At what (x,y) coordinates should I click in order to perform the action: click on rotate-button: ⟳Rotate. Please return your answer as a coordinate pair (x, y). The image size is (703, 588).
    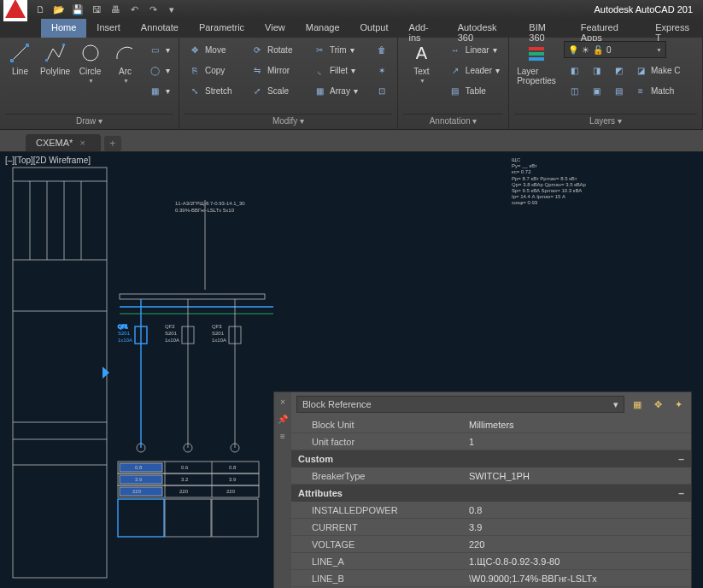
    Looking at the image, I should click on (275, 50).